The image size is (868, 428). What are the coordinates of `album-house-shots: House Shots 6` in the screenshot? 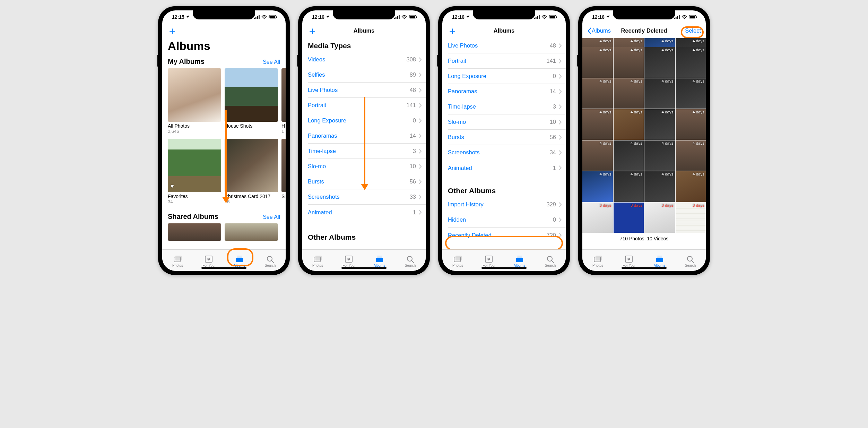 It's located at (251, 101).